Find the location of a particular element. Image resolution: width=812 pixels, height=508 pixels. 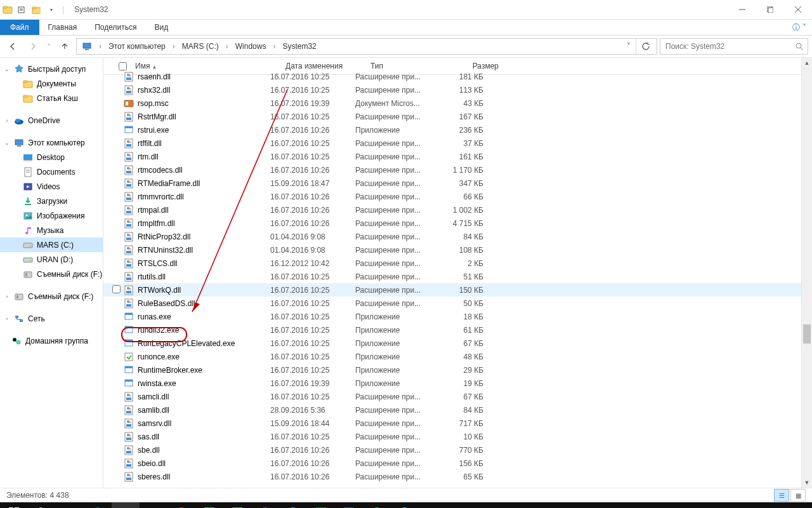

ribbon-tab-home: Главная is located at coordinates (63, 27).